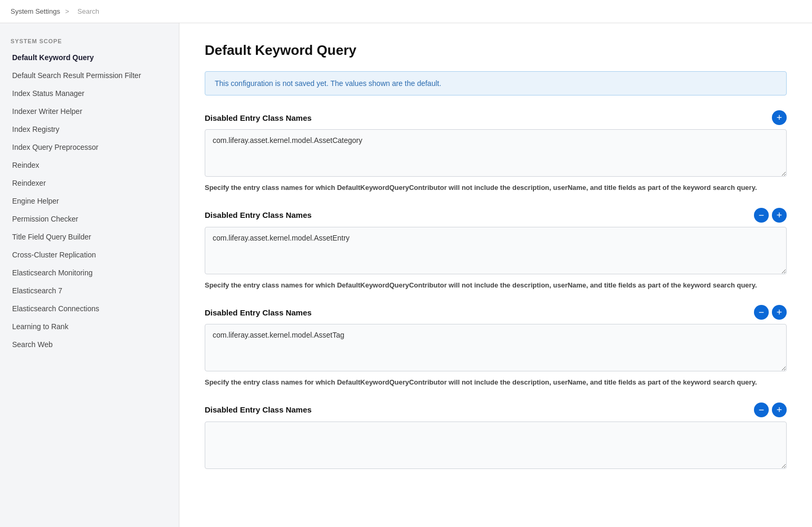 The width and height of the screenshot is (812, 527). Describe the element at coordinates (770, 215) in the screenshot. I see `field-actions-group2: −+` at that location.